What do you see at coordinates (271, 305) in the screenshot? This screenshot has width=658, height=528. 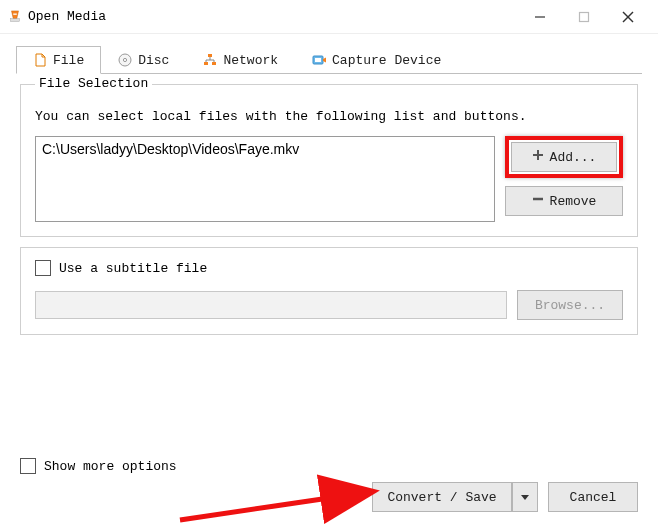 I see `subtitle-path-input` at bounding box center [271, 305].